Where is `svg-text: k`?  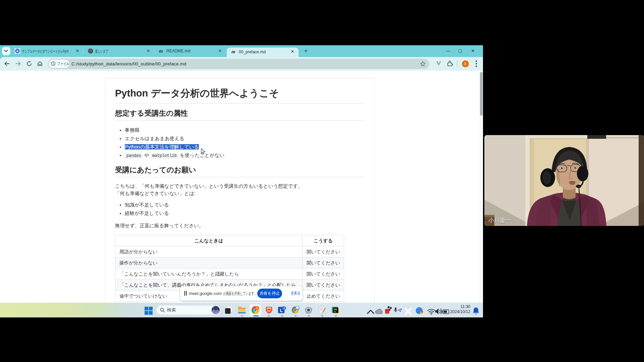 svg-text: k is located at coordinates (257, 308).